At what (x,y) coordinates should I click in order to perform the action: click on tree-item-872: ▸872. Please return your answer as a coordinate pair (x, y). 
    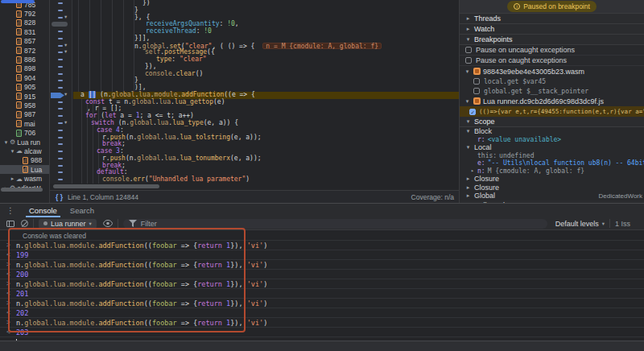
    Looking at the image, I should click on (24, 50).